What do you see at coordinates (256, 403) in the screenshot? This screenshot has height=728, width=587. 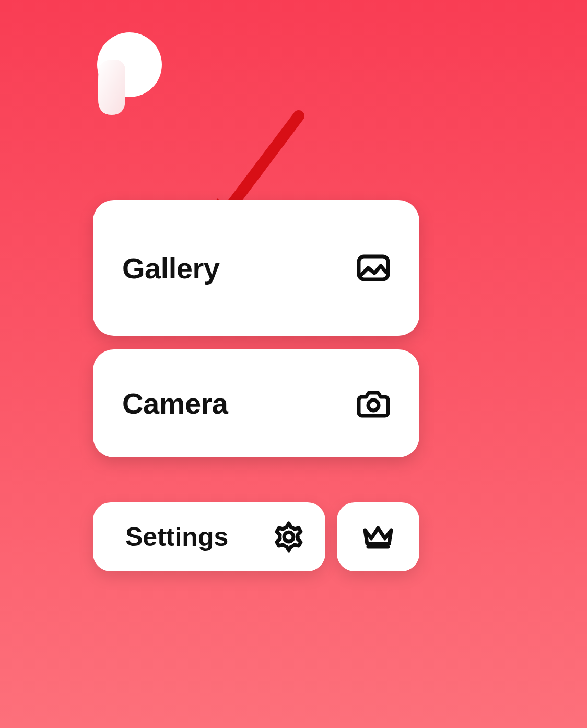 I see `camera-button: Camera` at bounding box center [256, 403].